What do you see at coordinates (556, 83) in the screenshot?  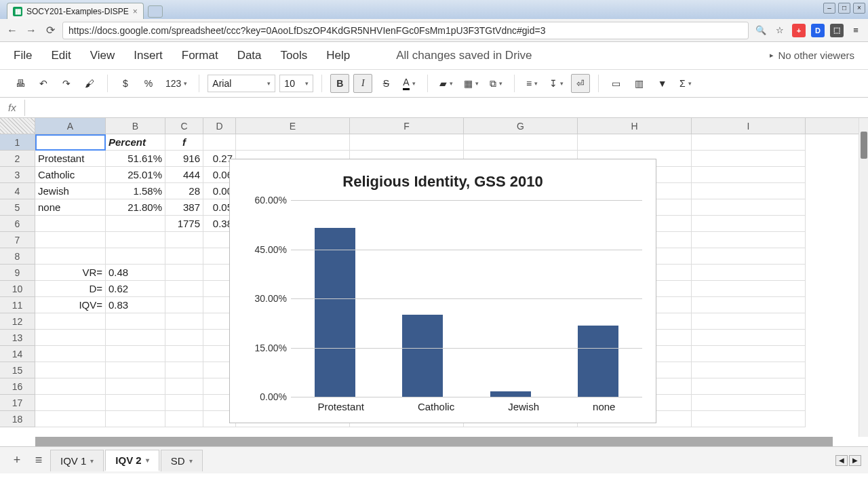 I see `vertical-align-button: ↧` at bounding box center [556, 83].